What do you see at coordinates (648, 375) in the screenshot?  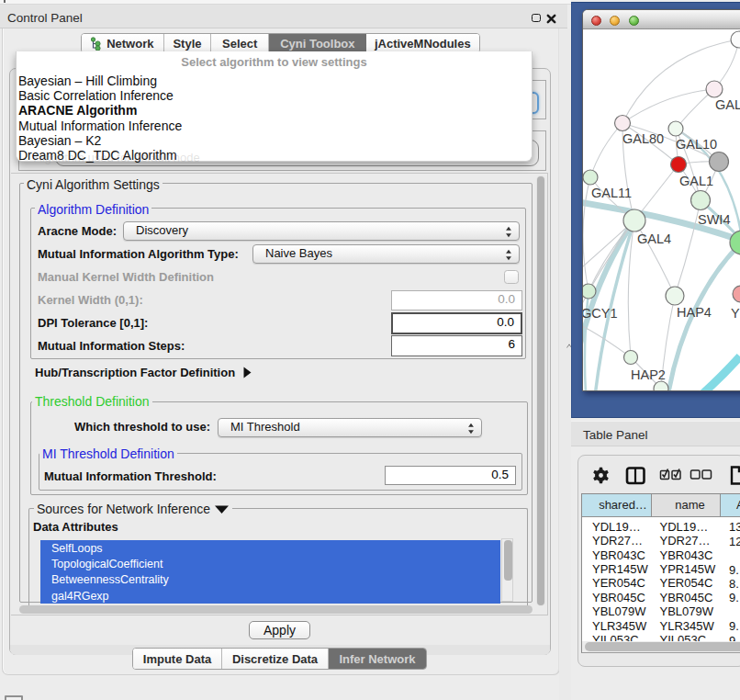 I see `svg-text: HAP2` at bounding box center [648, 375].